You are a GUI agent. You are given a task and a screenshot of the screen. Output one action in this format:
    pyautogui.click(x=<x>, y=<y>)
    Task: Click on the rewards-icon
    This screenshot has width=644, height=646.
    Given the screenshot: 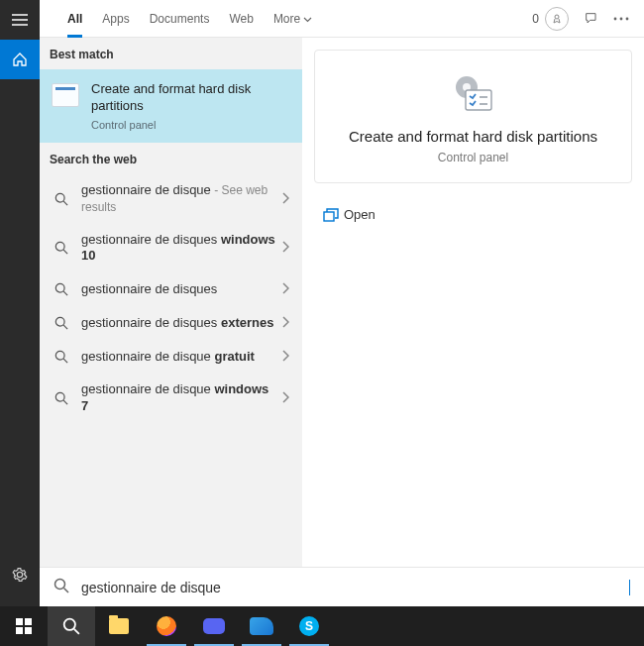 What is the action you would take?
    pyautogui.click(x=557, y=19)
    